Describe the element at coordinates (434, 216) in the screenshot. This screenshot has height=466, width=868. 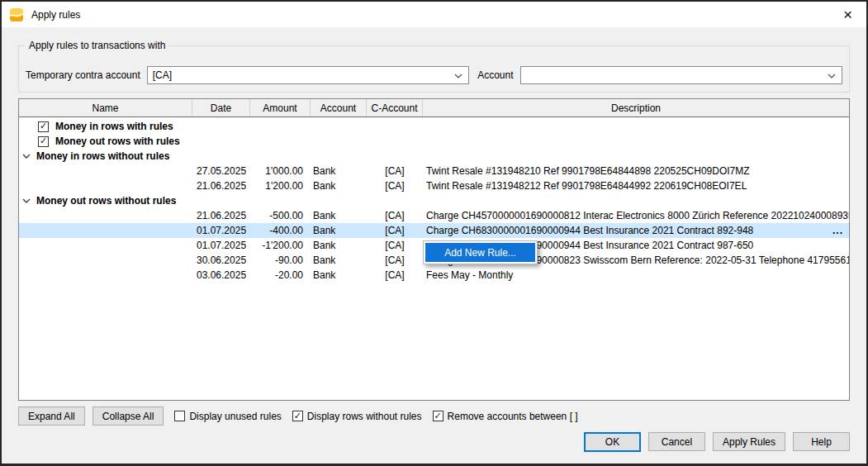
I see `transaction-row: 21.06.2025 -500.00 Bank [CA] Charge CH45…` at that location.